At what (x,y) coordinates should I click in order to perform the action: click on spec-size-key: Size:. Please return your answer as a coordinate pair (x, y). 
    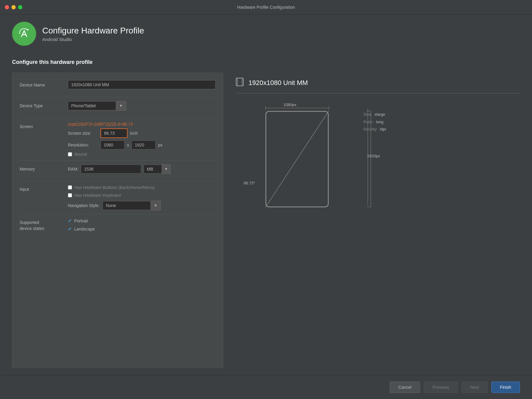
    Looking at the image, I should click on (368, 115).